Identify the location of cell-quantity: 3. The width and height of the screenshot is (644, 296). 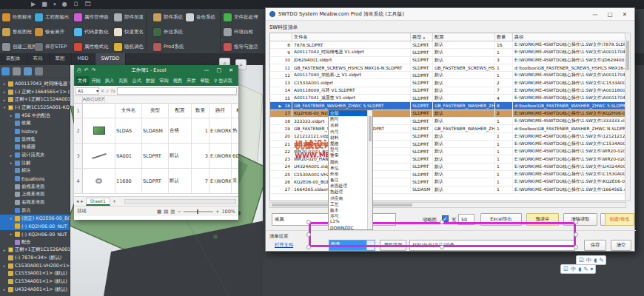
(504, 61).